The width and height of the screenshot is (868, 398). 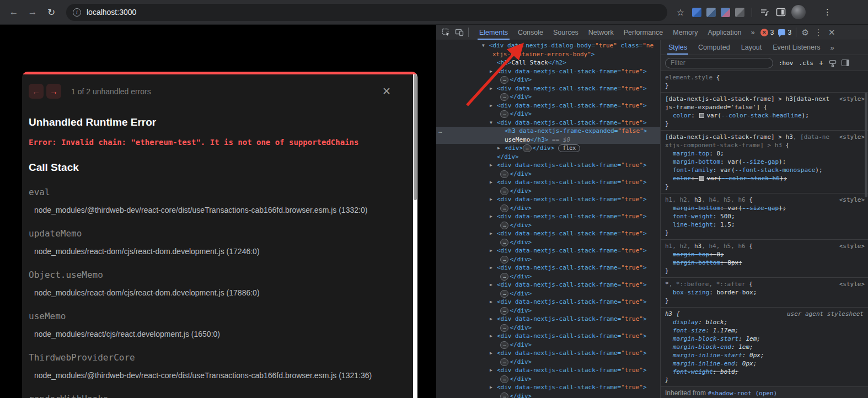 I want to click on css-rule: element.style {}, so click(x=764, y=82).